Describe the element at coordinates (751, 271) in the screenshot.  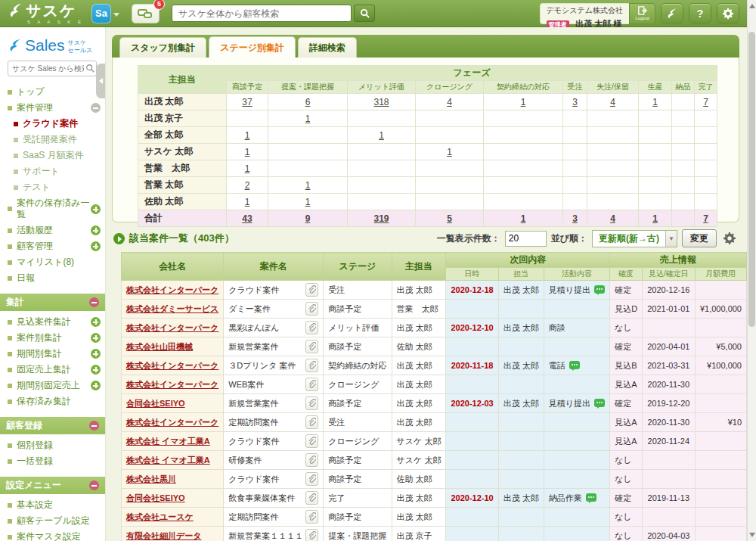
I see `page-scrollbar` at that location.